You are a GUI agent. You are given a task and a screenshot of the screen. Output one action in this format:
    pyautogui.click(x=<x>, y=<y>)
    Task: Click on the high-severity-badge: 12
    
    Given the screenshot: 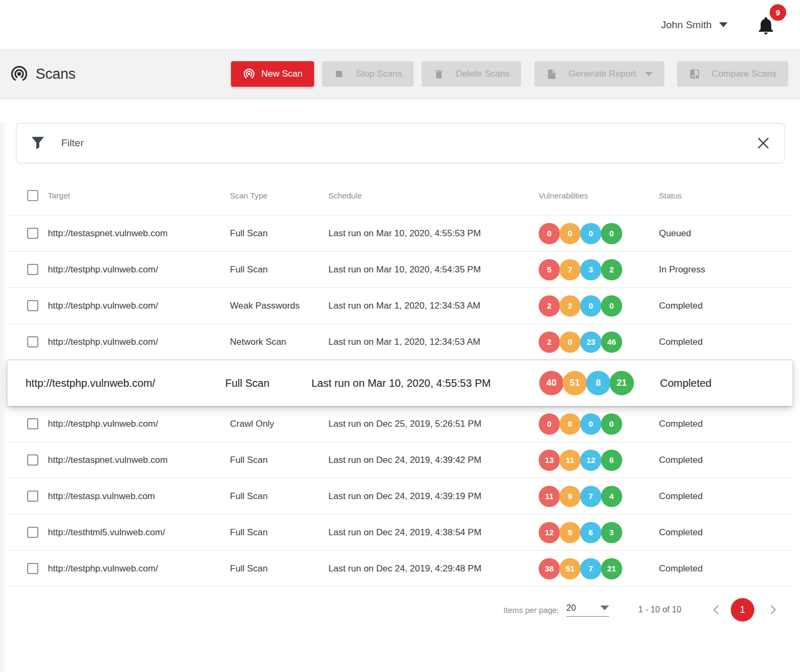 What is the action you would take?
    pyautogui.click(x=549, y=533)
    